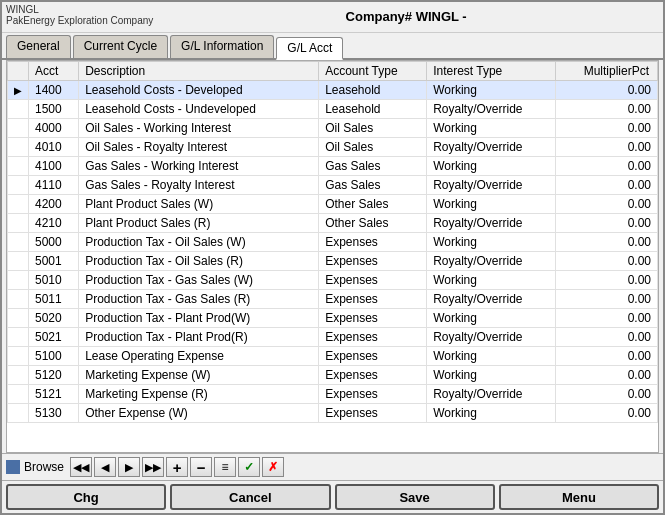  Describe the element at coordinates (333, 90) in the screenshot. I see `table-row: ▶1400Leasehold Costs - DevelopedLeasehol…` at that location.